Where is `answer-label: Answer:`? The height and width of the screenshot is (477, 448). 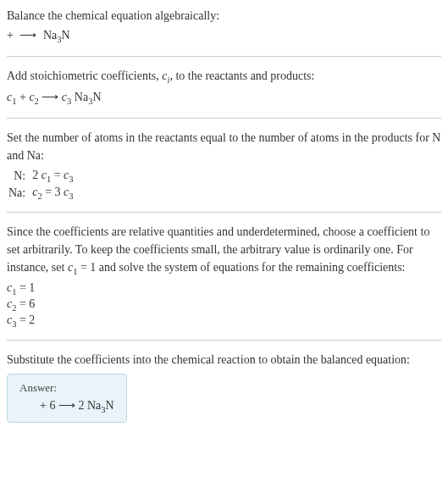 answer-label: Answer: is located at coordinates (67, 388).